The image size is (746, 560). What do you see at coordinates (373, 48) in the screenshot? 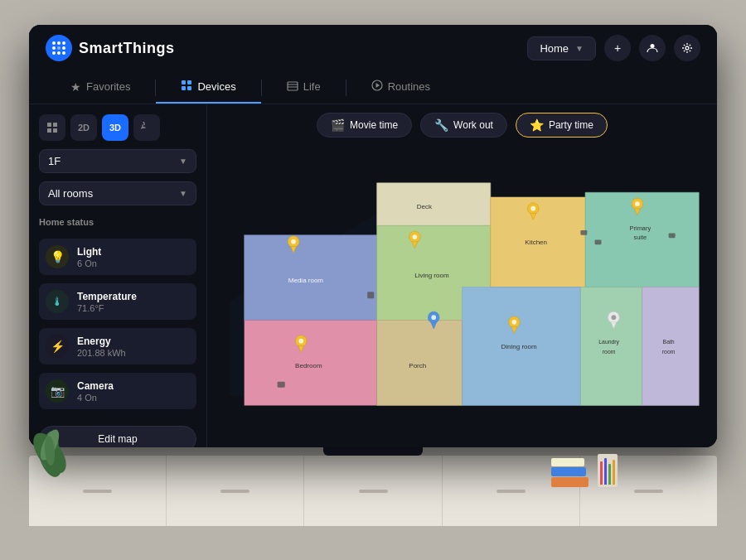
I see `app-header: SmartThings Home ▼ +` at bounding box center [373, 48].